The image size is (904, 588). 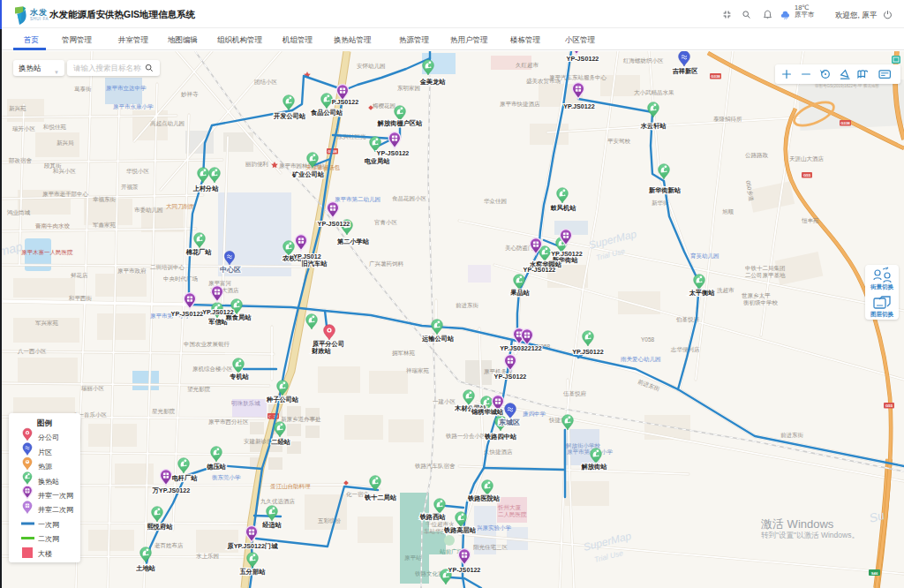 What do you see at coordinates (48, 323) in the screenshot?
I see `svg-text: 军兴家苑` at bounding box center [48, 323].